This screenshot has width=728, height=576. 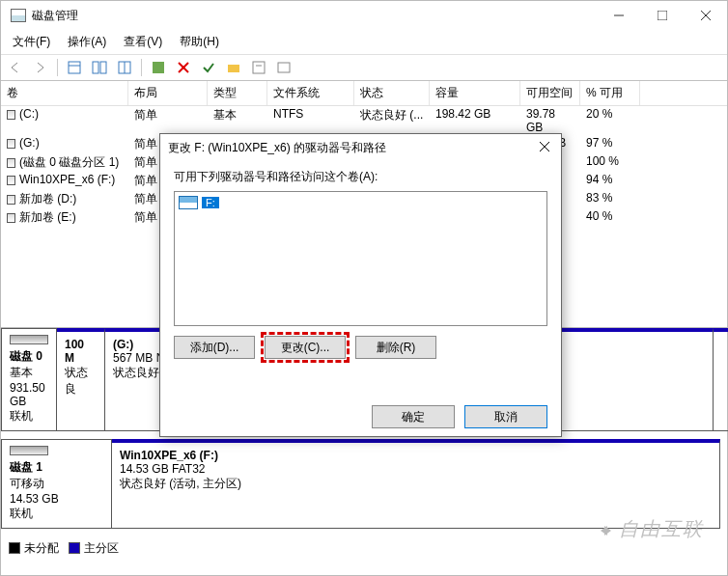 I want to click on partition: Win10XPE_x6 (F:)14.53 GB FAT32状态良好 (活动, …, so click(x=416, y=484).